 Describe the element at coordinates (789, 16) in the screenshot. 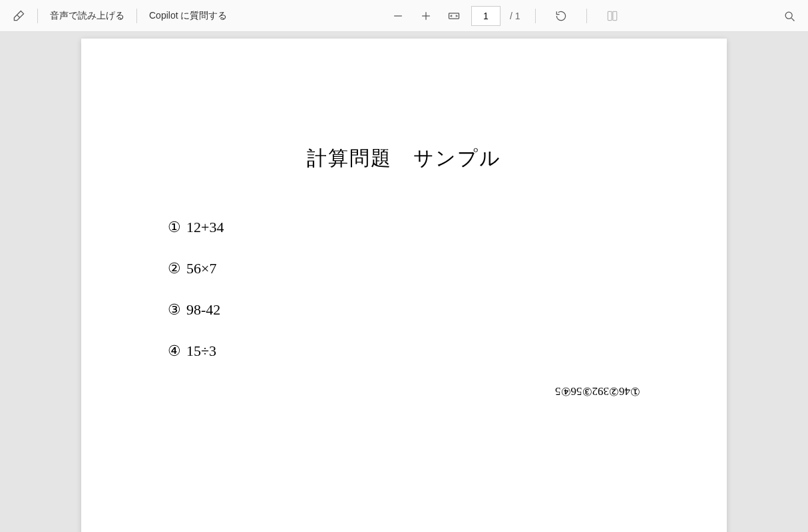

I see `search-button` at that location.